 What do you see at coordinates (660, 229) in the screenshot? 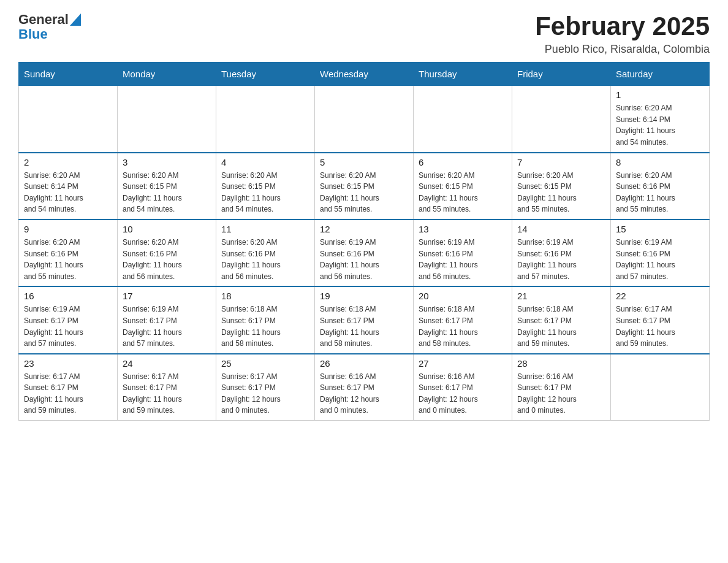
I see `day-number: 15` at bounding box center [660, 229].